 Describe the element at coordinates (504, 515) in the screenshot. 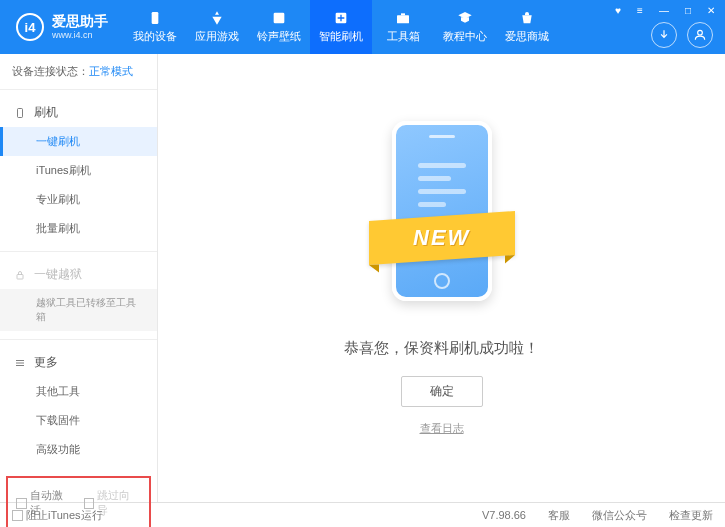

I see `version-label: V7.98.66` at that location.